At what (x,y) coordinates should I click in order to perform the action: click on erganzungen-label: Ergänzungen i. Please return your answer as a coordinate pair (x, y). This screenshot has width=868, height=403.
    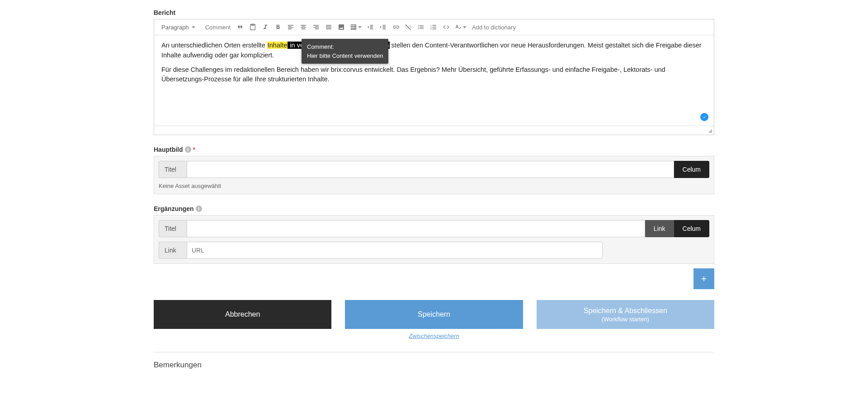
    Looking at the image, I should click on (434, 209).